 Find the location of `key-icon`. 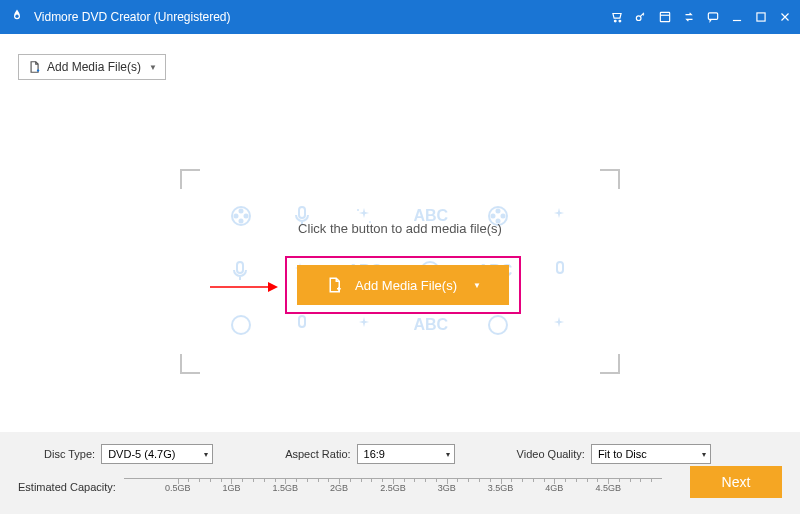

key-icon is located at coordinates (641, 17).